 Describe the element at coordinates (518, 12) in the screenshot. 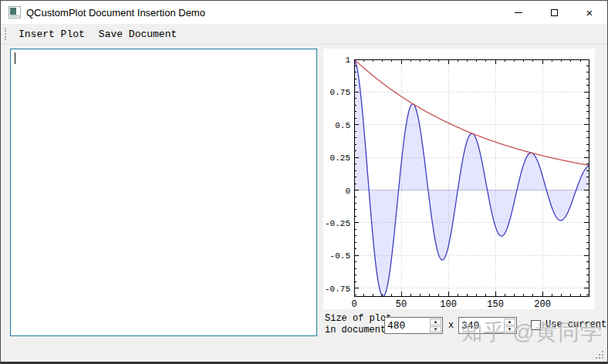

I see `minimize-icon` at that location.